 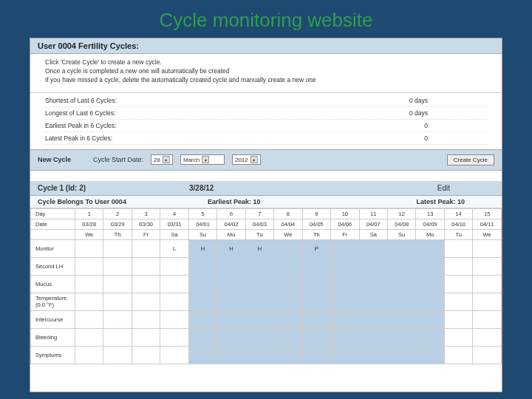 I want to click on table-cell: 03/31, so click(x=174, y=224).